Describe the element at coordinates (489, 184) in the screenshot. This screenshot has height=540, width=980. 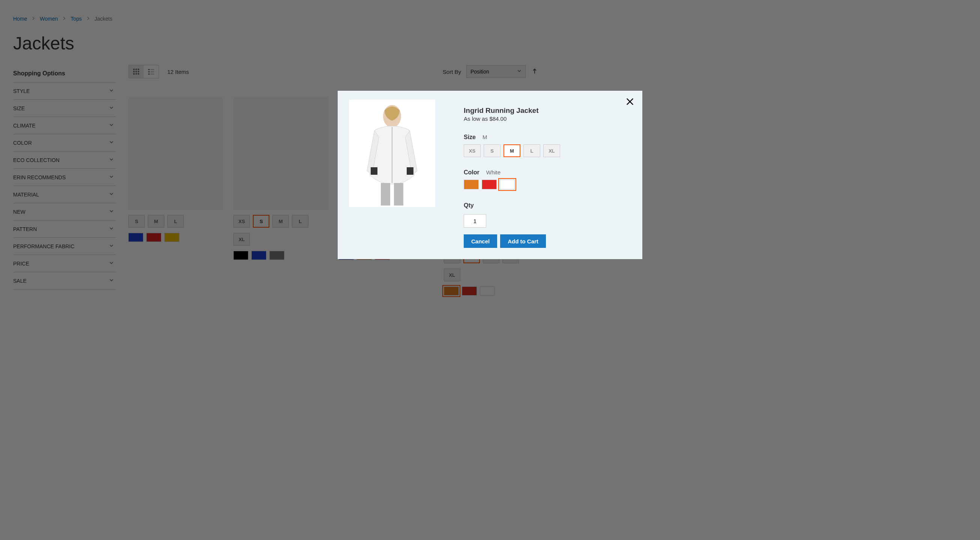
I see `color-swatch-red` at that location.